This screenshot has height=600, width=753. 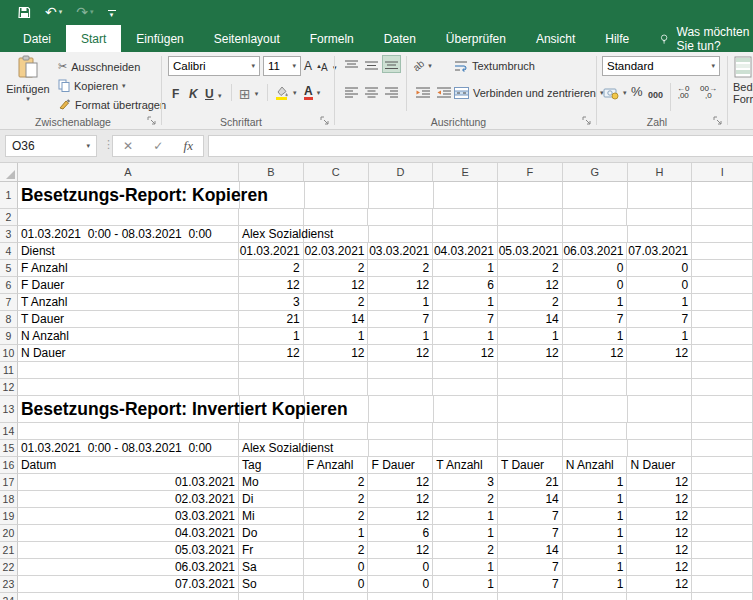 What do you see at coordinates (9, 534) in the screenshot?
I see `row-header-20: 20` at bounding box center [9, 534].